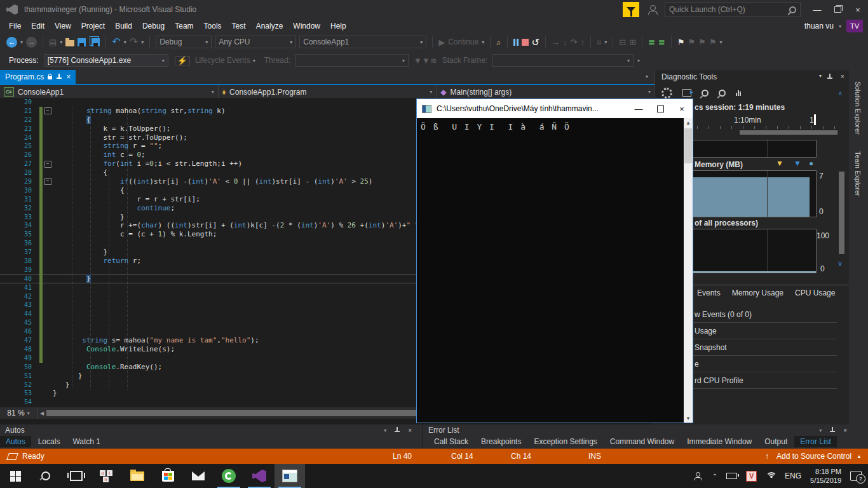 The height and width of the screenshot is (488, 868). Describe the element at coordinates (816, 442) in the screenshot. I see `panel-tab-error-list: Error List` at that location.